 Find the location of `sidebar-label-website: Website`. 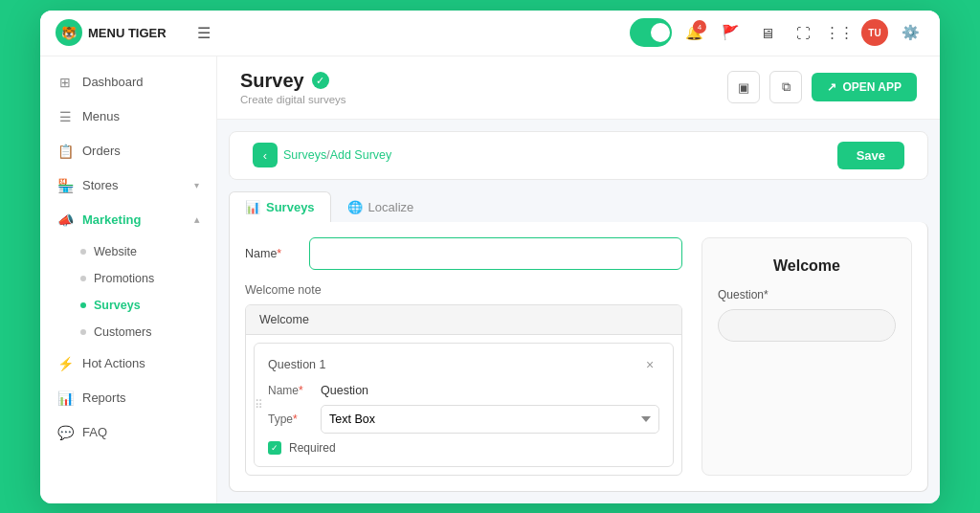

sidebar-label-website: Website is located at coordinates (115, 252).